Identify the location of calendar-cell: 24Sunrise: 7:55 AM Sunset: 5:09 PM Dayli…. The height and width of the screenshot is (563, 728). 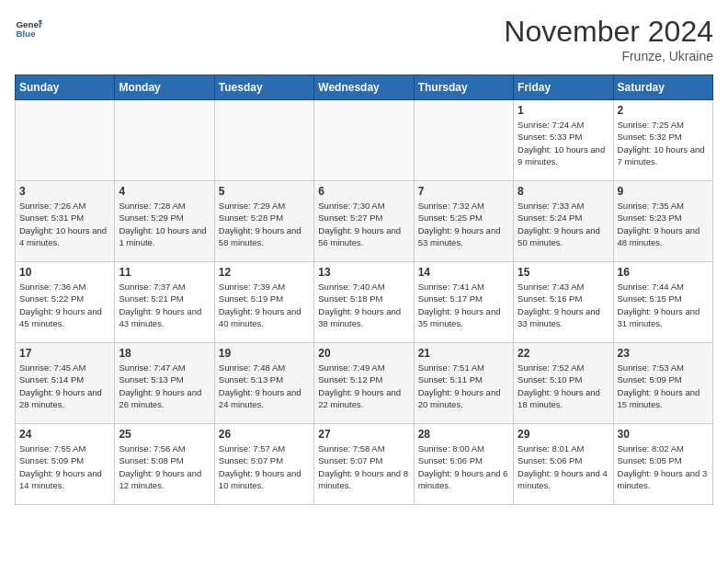
(65, 465).